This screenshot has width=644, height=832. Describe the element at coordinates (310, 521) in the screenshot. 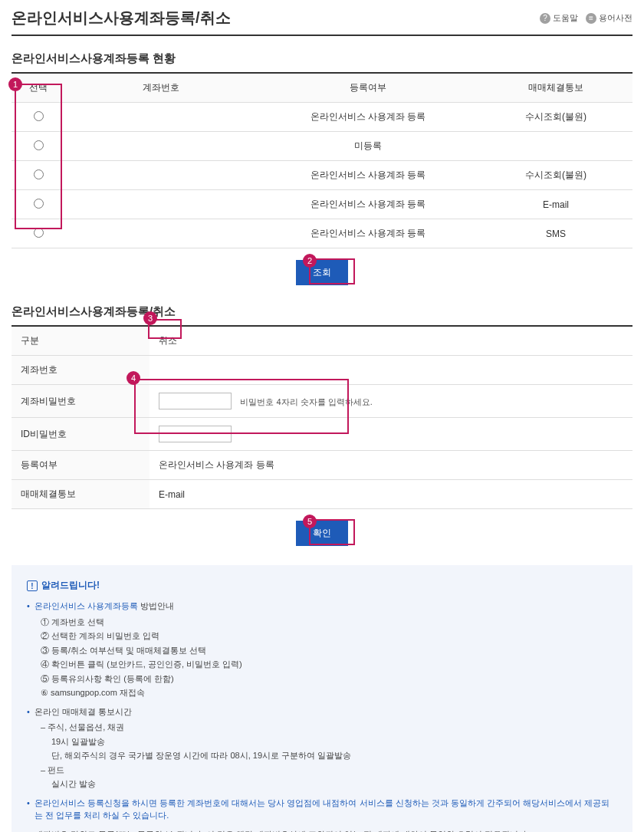

I see `annotation-marker-5: 5` at that location.